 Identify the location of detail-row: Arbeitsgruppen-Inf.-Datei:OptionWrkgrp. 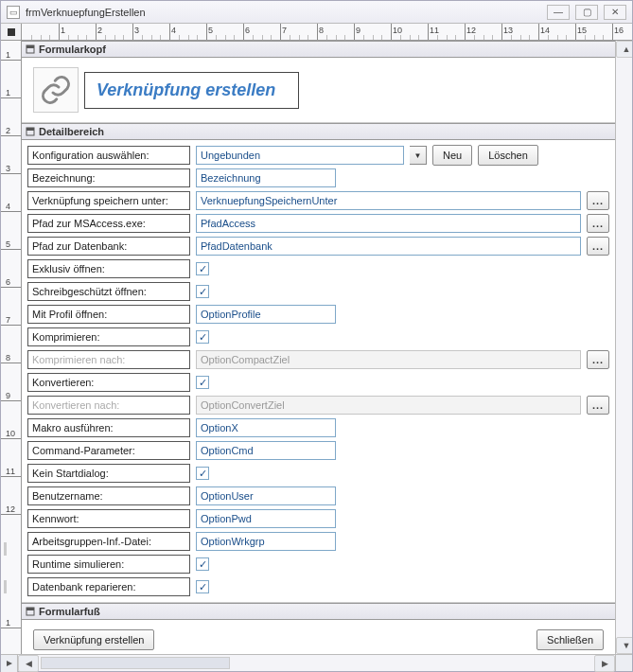
(318, 541).